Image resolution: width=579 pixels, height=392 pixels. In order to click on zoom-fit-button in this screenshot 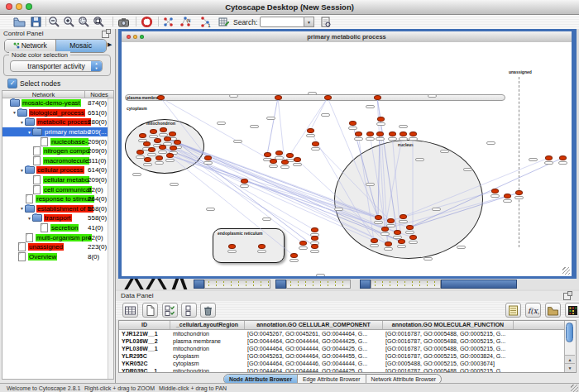, I will do `click(99, 22)`.